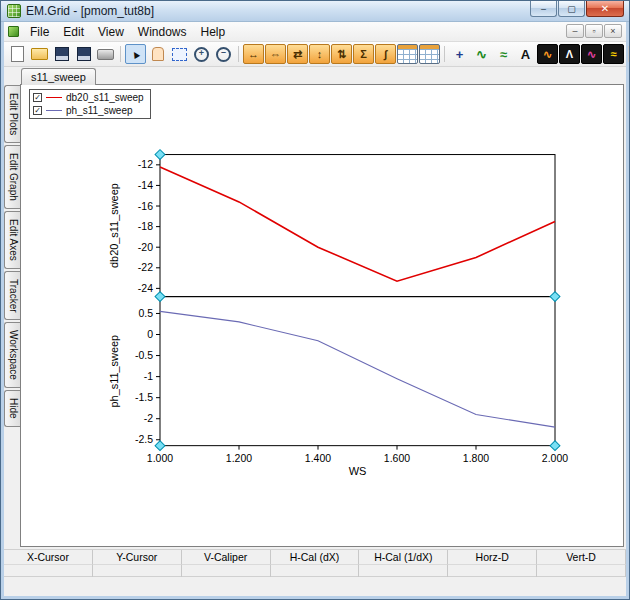 The width and height of the screenshot is (630, 600). I want to click on fft-icon: ∿, so click(548, 54).